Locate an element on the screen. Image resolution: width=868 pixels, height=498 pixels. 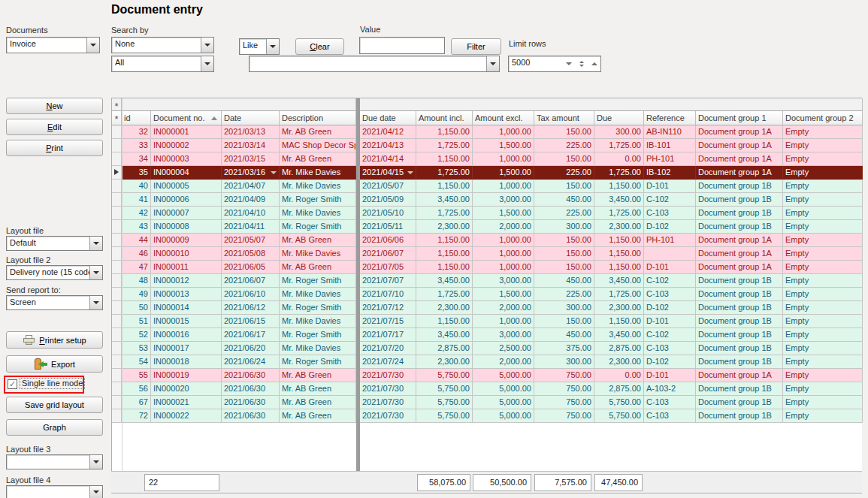
value-input is located at coordinates (402, 45).